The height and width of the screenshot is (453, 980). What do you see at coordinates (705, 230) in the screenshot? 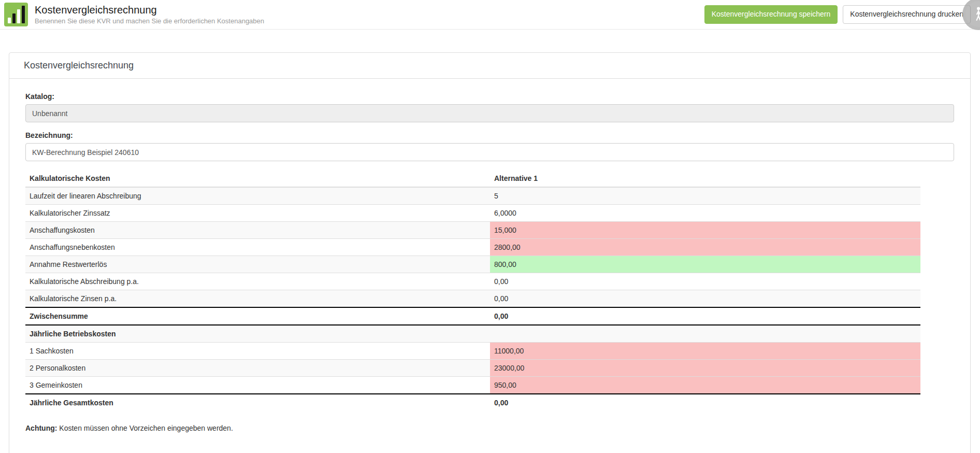
I see `row-value: 15,000` at bounding box center [705, 230].